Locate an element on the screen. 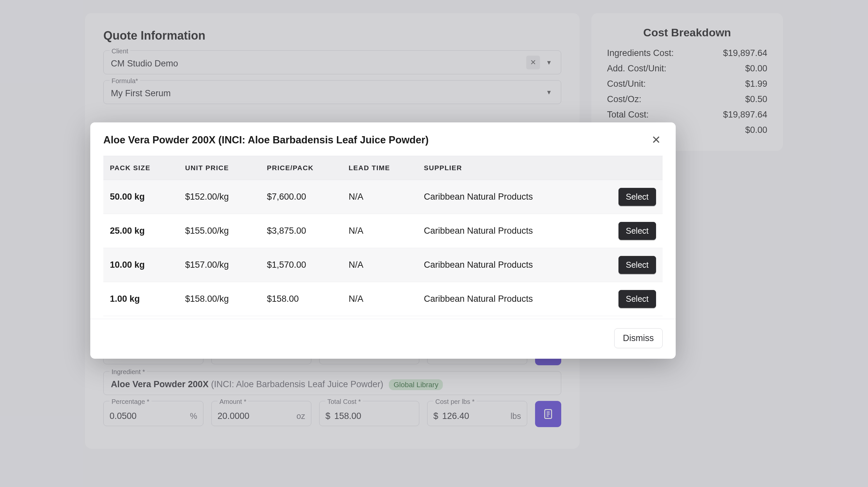 The width and height of the screenshot is (868, 487). col-supplier: Supplier is located at coordinates (493, 168).